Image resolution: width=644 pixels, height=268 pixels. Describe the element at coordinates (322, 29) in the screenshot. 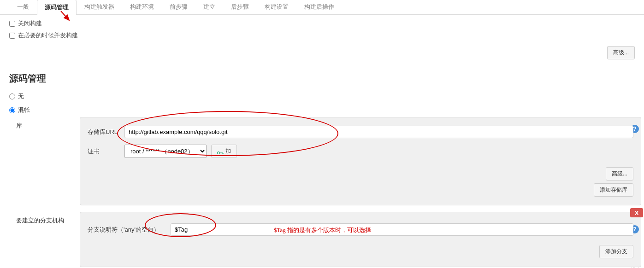

I see `general-options: 关闭构建 在必要的时候并发构建` at that location.